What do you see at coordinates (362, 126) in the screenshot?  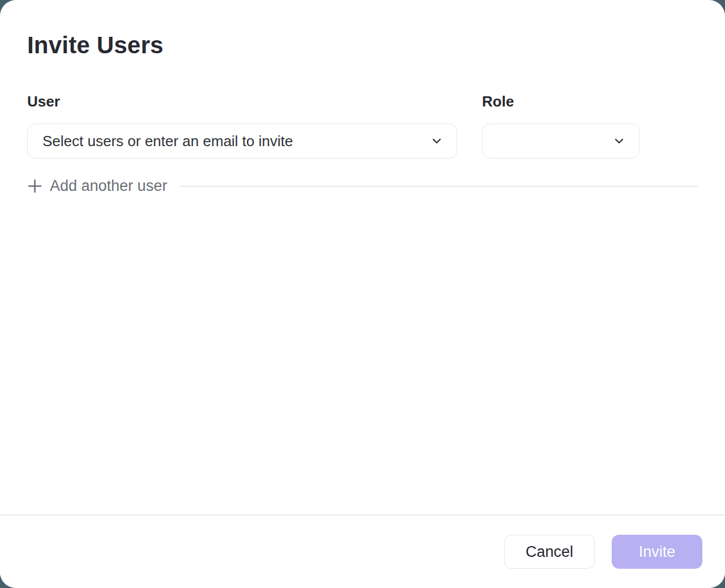 I see `invite-form-row: User Select users or enter an email to i…` at bounding box center [362, 126].